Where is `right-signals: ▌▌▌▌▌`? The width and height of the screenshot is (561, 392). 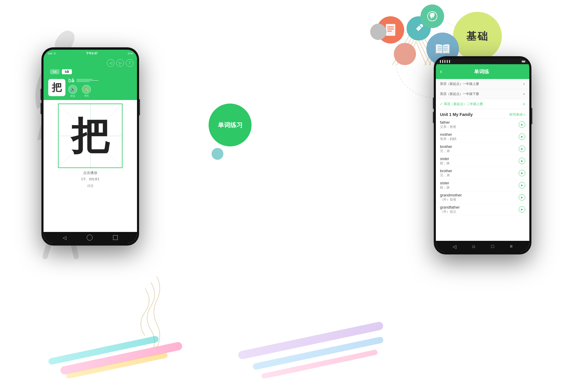
right-signals: ▌▌▌▌▌ is located at coordinates (446, 62).